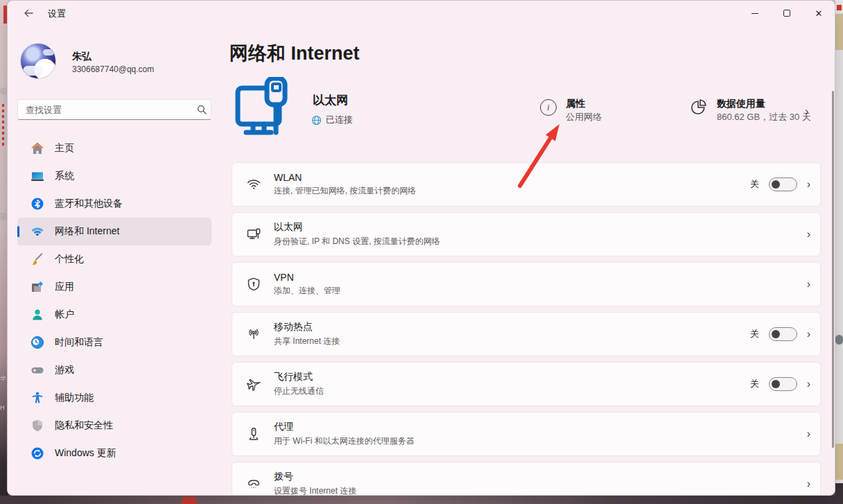 This screenshot has height=504, width=843. What do you see at coordinates (28, 13) in the screenshot?
I see `back-arrow-icon` at bounding box center [28, 13].